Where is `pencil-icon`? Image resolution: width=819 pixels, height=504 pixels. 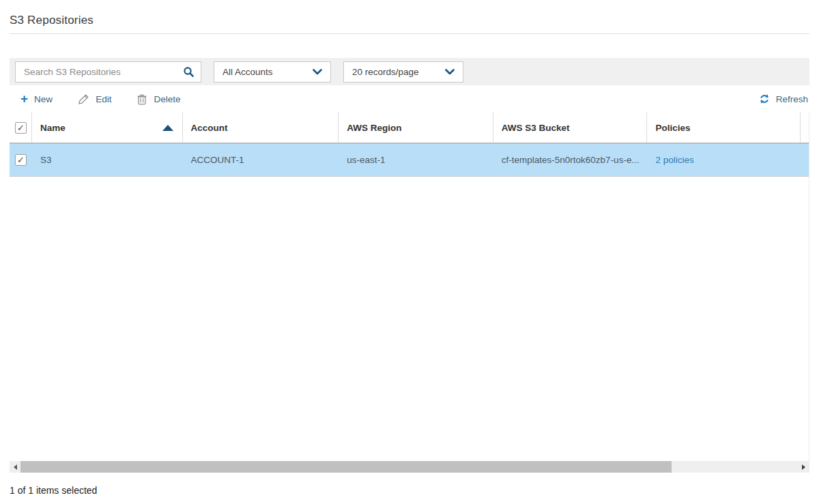 pencil-icon is located at coordinates (83, 100).